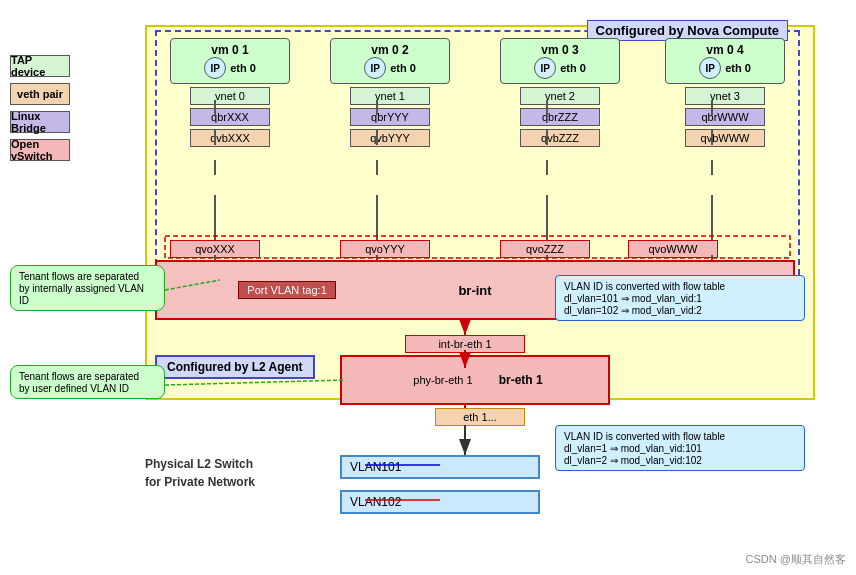  Describe the element at coordinates (88, 382) in the screenshot. I see `callout-user-vlan: Tenant flows are separated by user defin…` at that location.